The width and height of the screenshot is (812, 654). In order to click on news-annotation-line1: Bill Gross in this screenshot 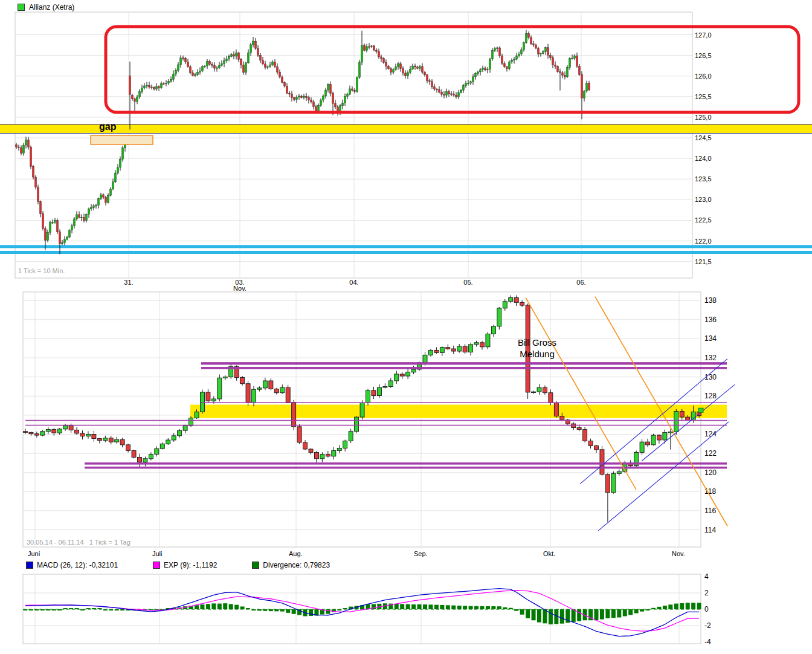, I will do `click(537, 342)`.